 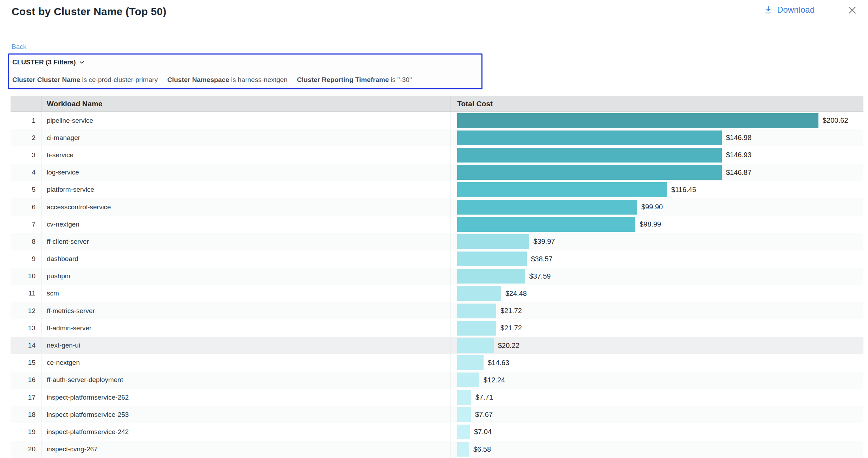 I want to click on table-row: 14 next-gen-ui $20.22, so click(x=437, y=345).